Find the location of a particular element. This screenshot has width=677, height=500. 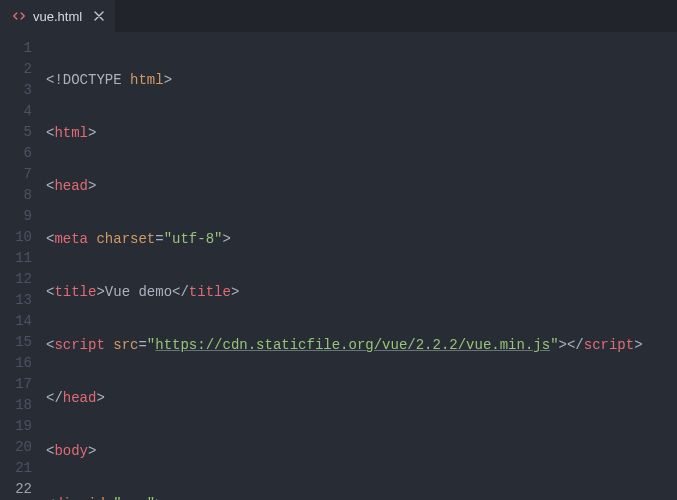

text: Vue demo is located at coordinates (138, 292).